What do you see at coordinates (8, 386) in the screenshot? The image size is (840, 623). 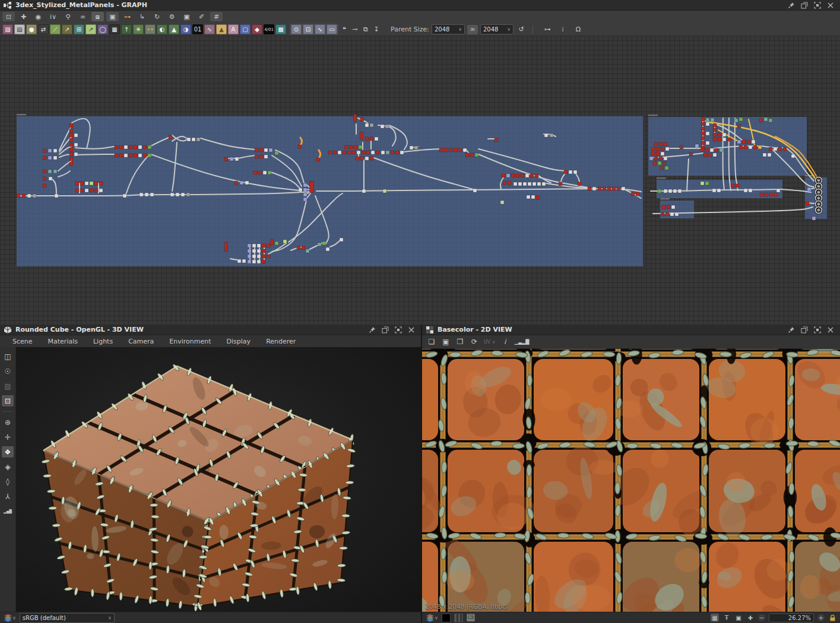 I see `environment-icon: ▨` at bounding box center [8, 386].